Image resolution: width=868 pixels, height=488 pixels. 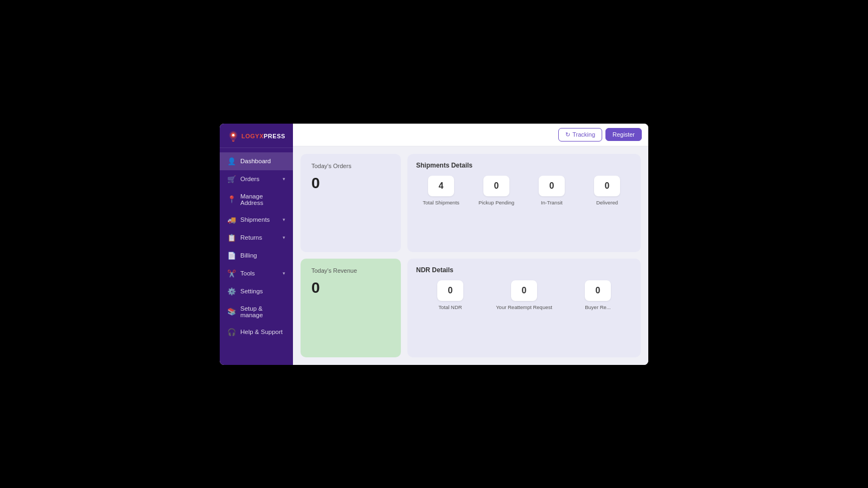 I want to click on today-revenue-label: Today's Revenue, so click(x=350, y=271).